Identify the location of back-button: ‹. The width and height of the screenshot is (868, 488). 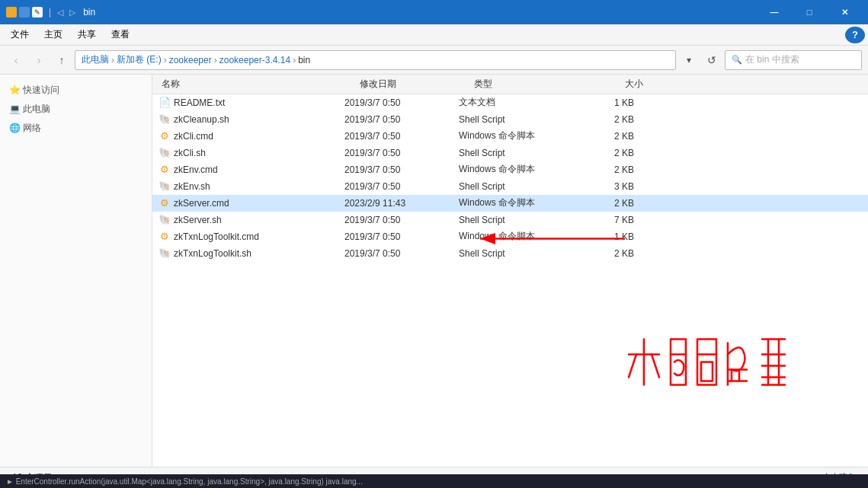
(16, 60).